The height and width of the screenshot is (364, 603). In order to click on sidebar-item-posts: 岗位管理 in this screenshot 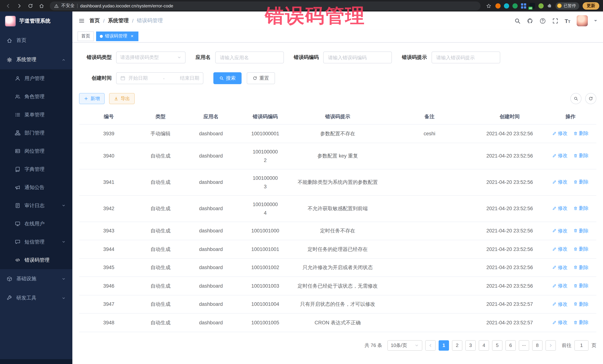, I will do `click(36, 151)`.